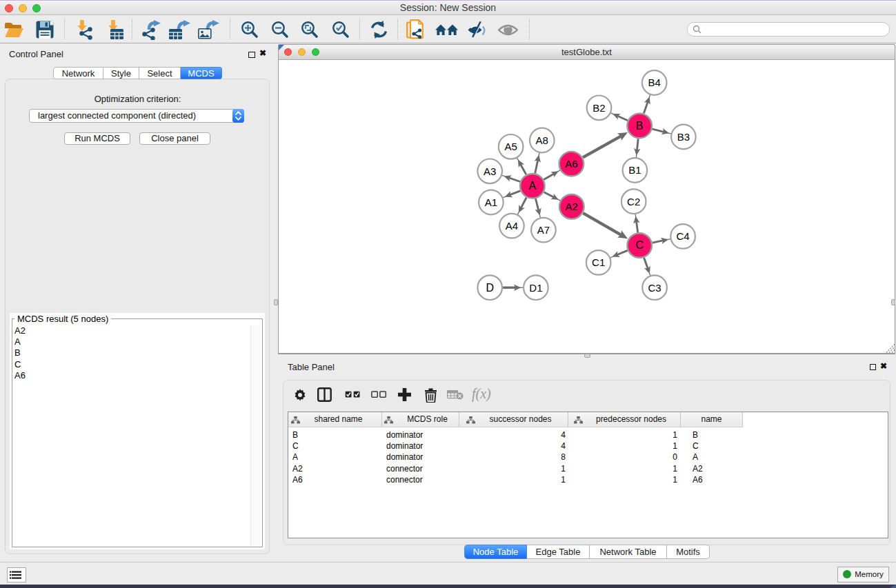 This screenshot has width=896, height=588. Describe the element at coordinates (490, 171) in the screenshot. I see `svg-text: A3` at that location.